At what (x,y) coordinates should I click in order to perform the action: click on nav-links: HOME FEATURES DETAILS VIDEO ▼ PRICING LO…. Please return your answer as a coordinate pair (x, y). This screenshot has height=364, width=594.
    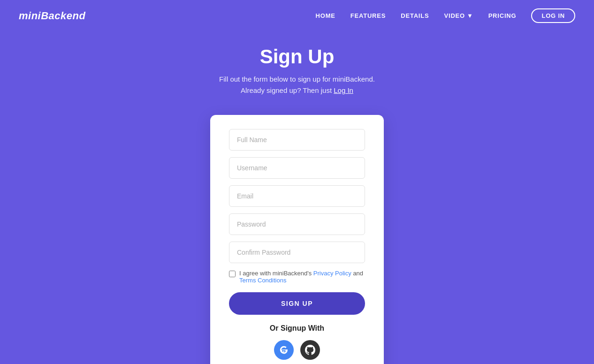
    Looking at the image, I should click on (446, 16).